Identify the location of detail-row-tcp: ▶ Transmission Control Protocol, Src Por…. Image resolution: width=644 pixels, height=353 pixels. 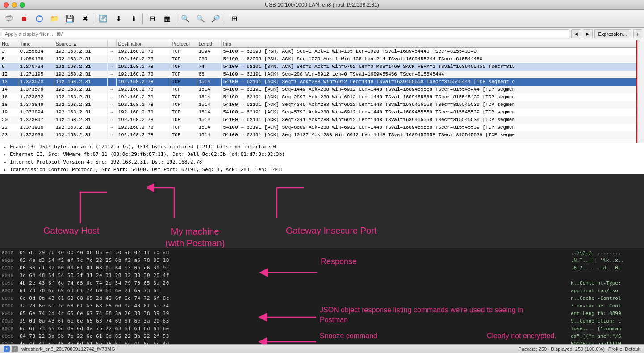
(322, 170).